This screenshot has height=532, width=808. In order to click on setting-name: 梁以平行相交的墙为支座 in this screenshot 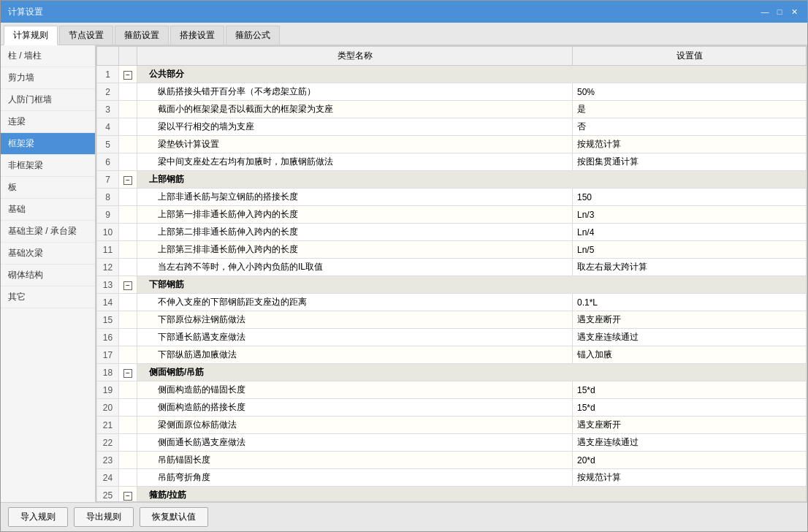, I will do `click(355, 127)`.